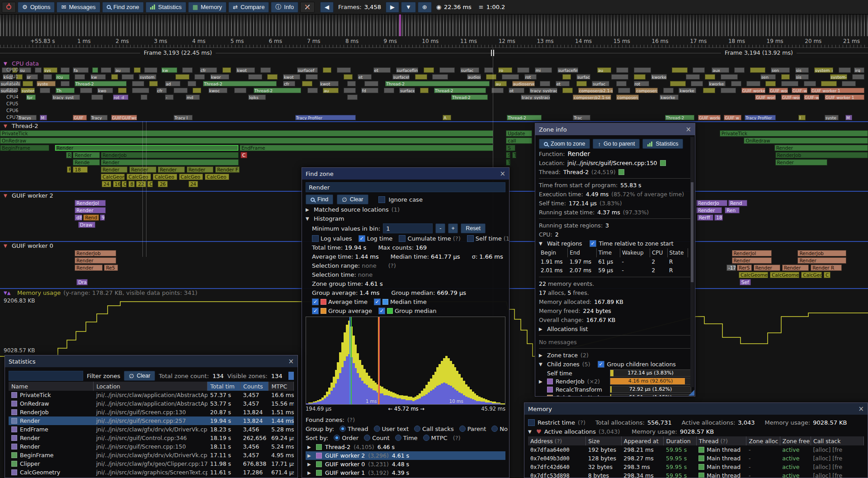 This screenshot has height=478, width=868. Describe the element at coordinates (760, 118) in the screenshot. I see `cpu-segment: Tracy Profiler` at that location.